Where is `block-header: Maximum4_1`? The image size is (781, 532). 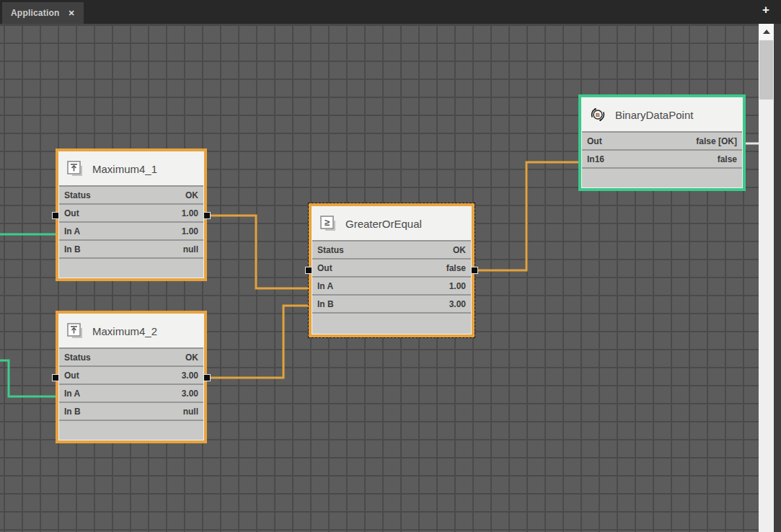 block-header: Maximum4_1 is located at coordinates (131, 169).